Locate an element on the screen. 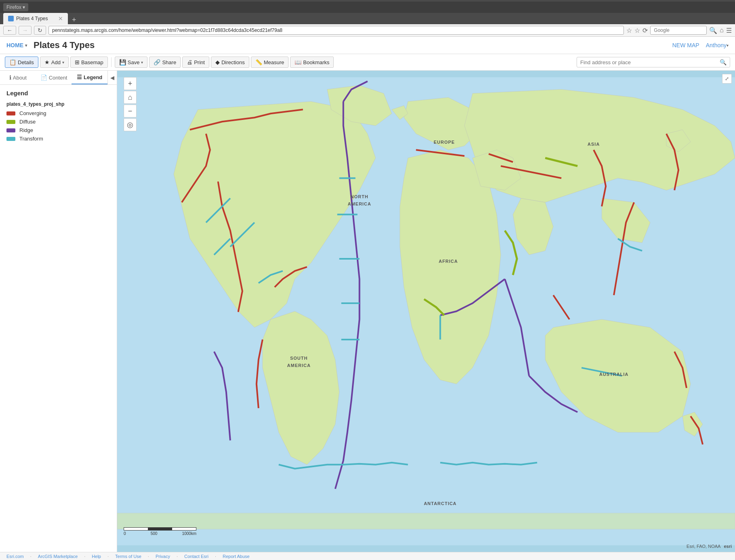 The image size is (735, 560). scale-label-500: 500 is located at coordinates (154, 534).